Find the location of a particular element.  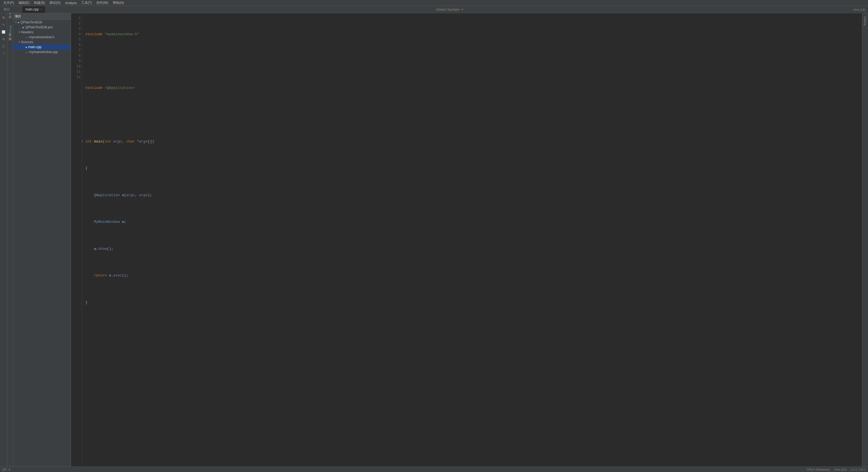

file-tree-header: 项目 is located at coordinates (42, 16).